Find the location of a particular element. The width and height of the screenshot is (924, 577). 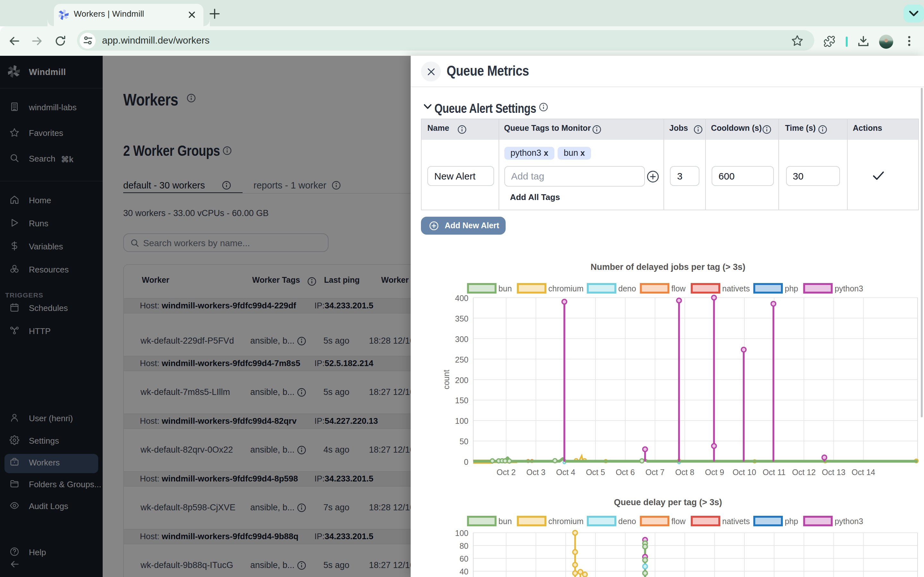

svg-text: 50 is located at coordinates (464, 441).